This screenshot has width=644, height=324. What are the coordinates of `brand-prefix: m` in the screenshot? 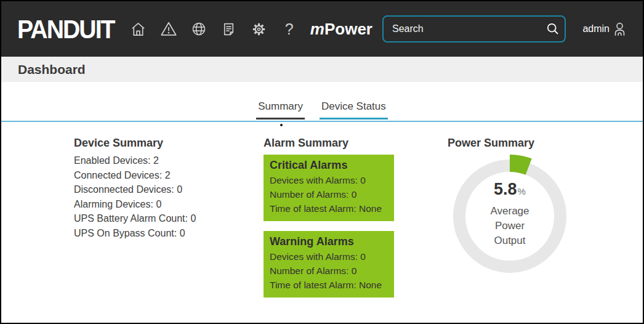 It's located at (318, 29).